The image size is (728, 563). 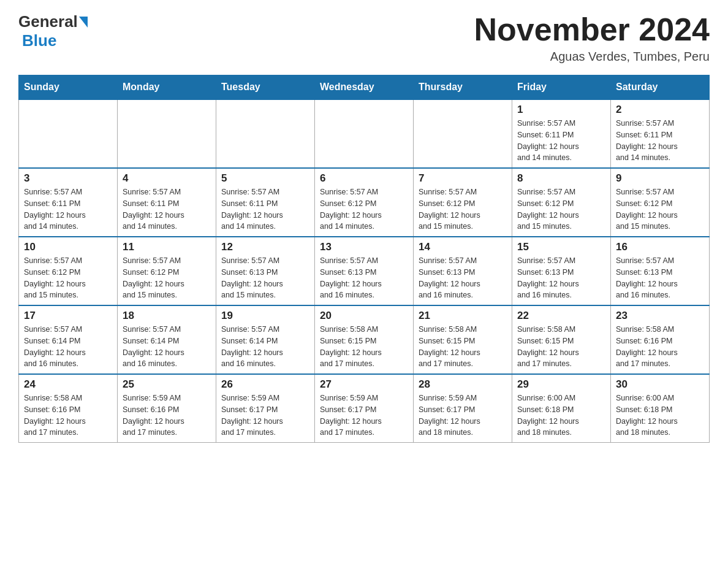 I want to click on day-number: 10, so click(x=68, y=247).